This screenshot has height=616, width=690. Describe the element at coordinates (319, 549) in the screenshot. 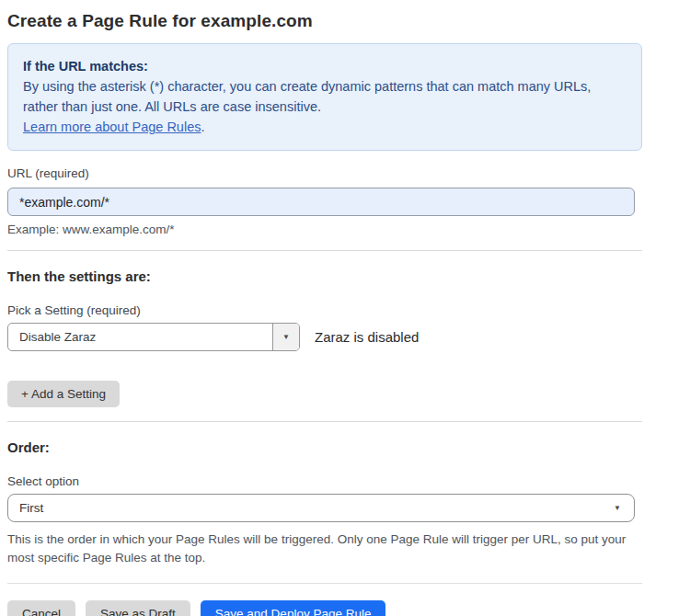

I see `order-help-text: This is the order in which your Page Rul…` at that location.